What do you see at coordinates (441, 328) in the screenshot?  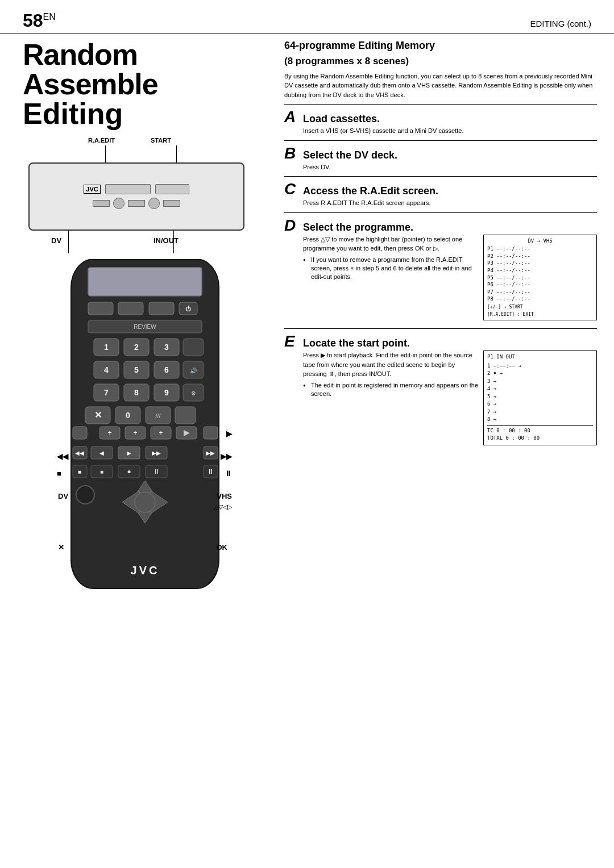 I see `divider-e` at bounding box center [441, 328].